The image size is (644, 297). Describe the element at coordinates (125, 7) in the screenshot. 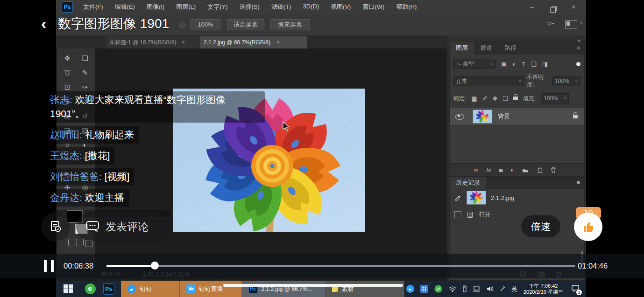

I see `menu-edit: 编辑(E)` at that location.